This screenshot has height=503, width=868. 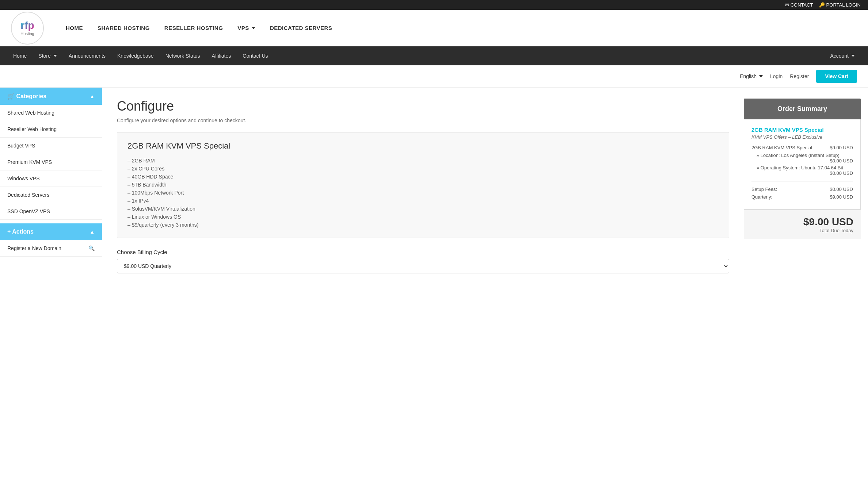 What do you see at coordinates (802, 224) in the screenshot?
I see `order-total-area: $9.00 USD Total Due Today` at bounding box center [802, 224].